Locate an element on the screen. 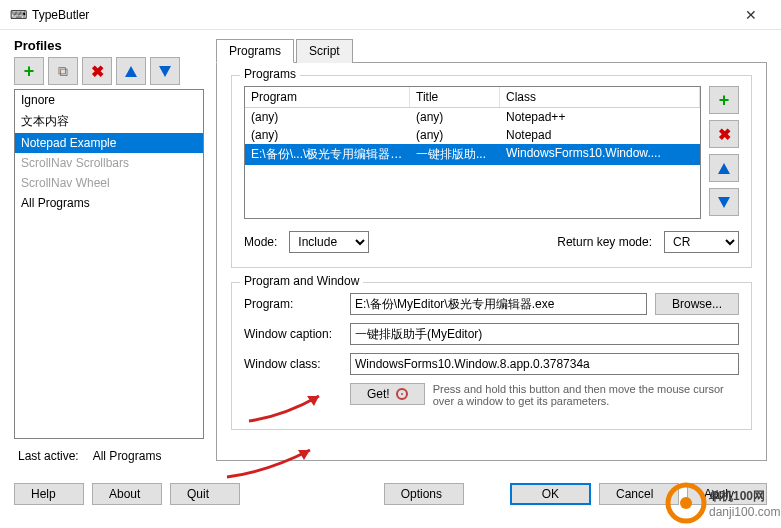 Image resolution: width=781 pixels, height=528 pixels. svg-text: 单机100网 is located at coordinates (736, 496).